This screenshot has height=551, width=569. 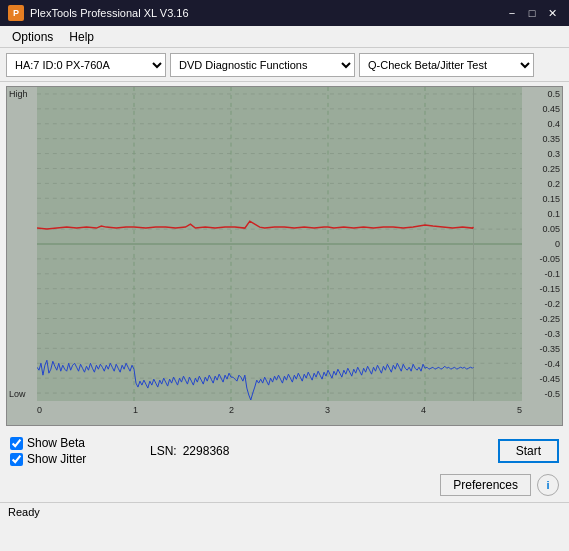 I want to click on status-bar: Ready, so click(x=284, y=513).